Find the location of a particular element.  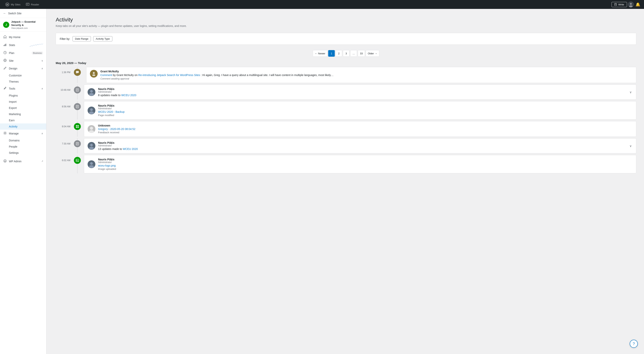

sidebar-item-export: Export is located at coordinates (23, 108).